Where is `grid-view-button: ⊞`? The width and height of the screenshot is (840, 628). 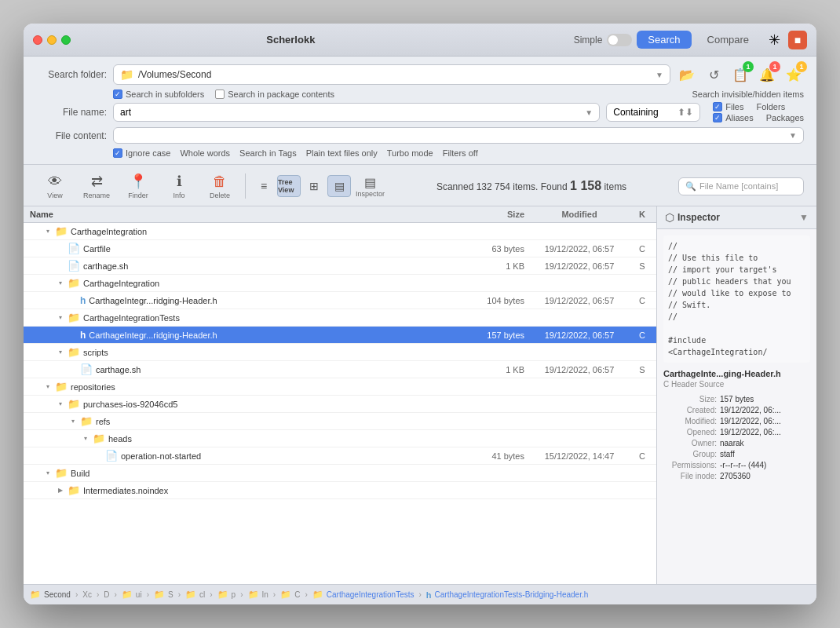
grid-view-button: ⊞ is located at coordinates (314, 186).